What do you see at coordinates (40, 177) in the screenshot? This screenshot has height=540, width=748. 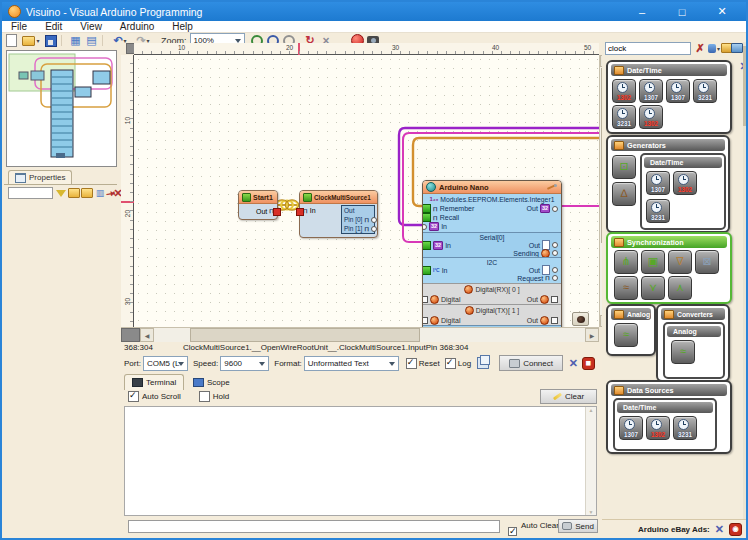 I see `tab-properties: Properties` at bounding box center [40, 177].